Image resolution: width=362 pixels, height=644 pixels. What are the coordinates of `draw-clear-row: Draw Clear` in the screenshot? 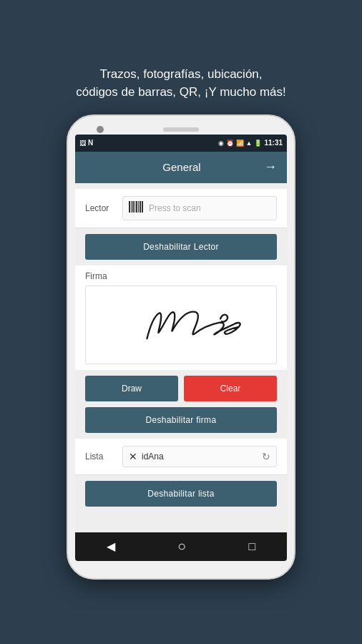 It's located at (181, 389).